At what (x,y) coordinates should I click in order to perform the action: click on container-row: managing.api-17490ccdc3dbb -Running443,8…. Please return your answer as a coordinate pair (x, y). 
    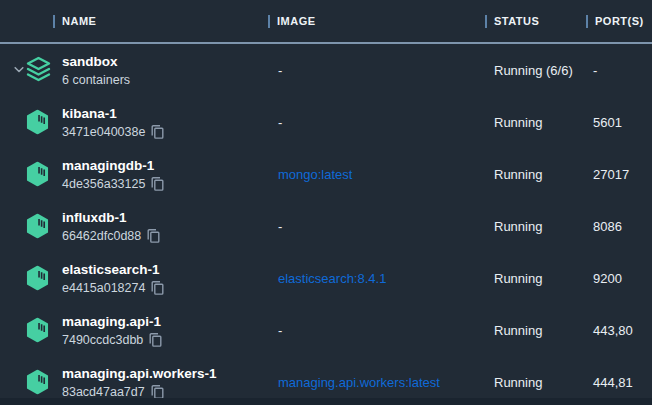
    Looking at the image, I should click on (326, 330).